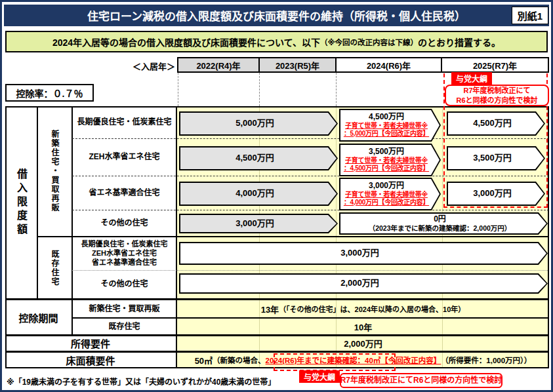 The height and width of the screenshot is (392, 553). I want to click on deduction-rate-box: 控除率：０.７％, so click(50, 93).